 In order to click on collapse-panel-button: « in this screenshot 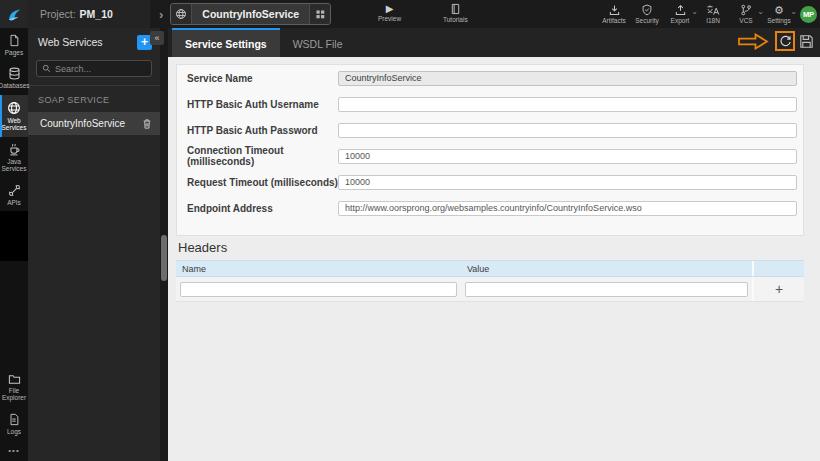, I will do `click(157, 38)`.